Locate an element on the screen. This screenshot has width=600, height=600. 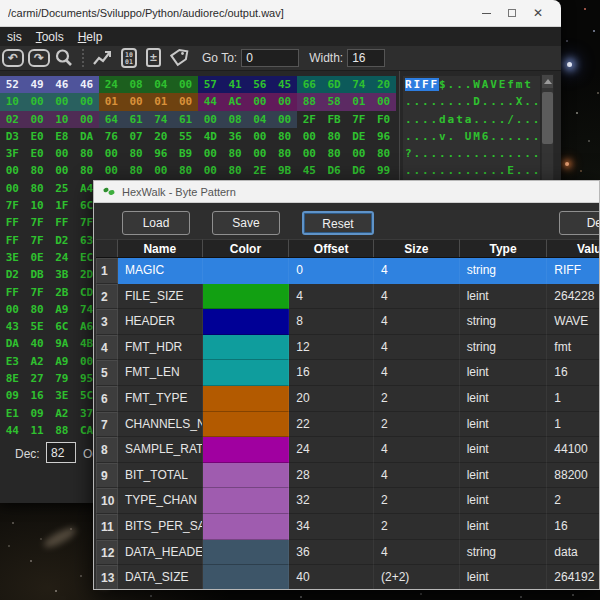
hex-byte: 3F is located at coordinates (12, 154).